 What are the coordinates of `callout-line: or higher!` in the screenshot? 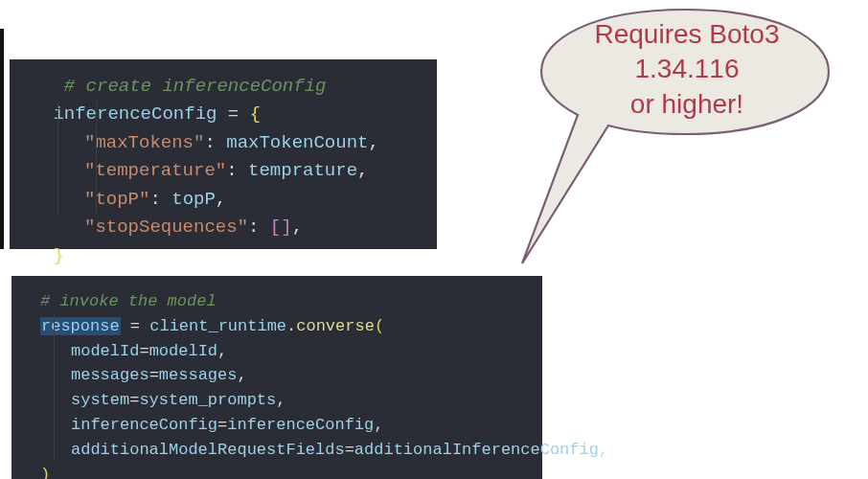 It's located at (687, 104).